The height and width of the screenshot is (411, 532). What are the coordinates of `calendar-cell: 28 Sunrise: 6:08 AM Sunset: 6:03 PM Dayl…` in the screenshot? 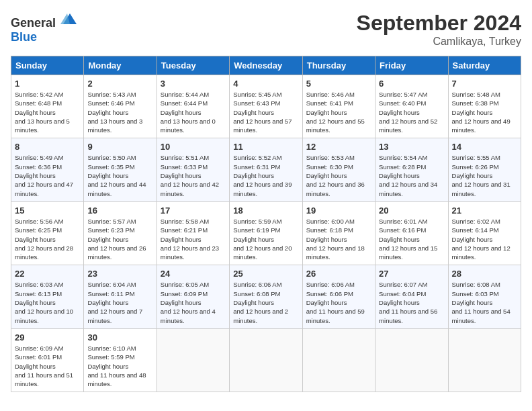 It's located at (484, 297).